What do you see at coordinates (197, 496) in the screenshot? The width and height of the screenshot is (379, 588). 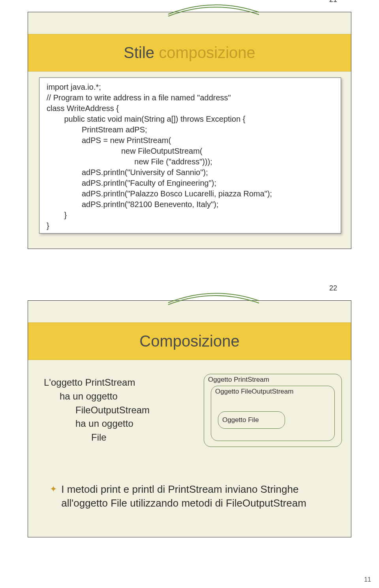 I see `bottom-text: I metodi print e printl di PrintStream i…` at bounding box center [197, 496].